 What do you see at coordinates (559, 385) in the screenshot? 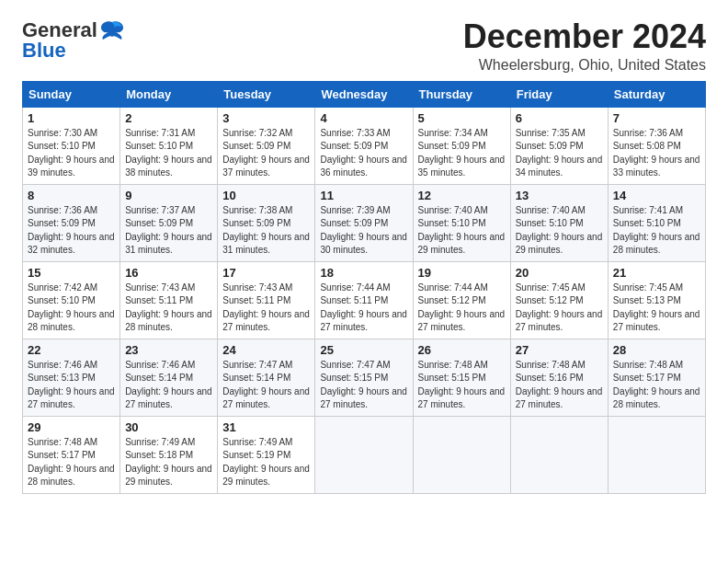
I see `day-detail: Sunrise: 7:48 AMSunset: 5:16 PMDaylight:…` at bounding box center [559, 385].